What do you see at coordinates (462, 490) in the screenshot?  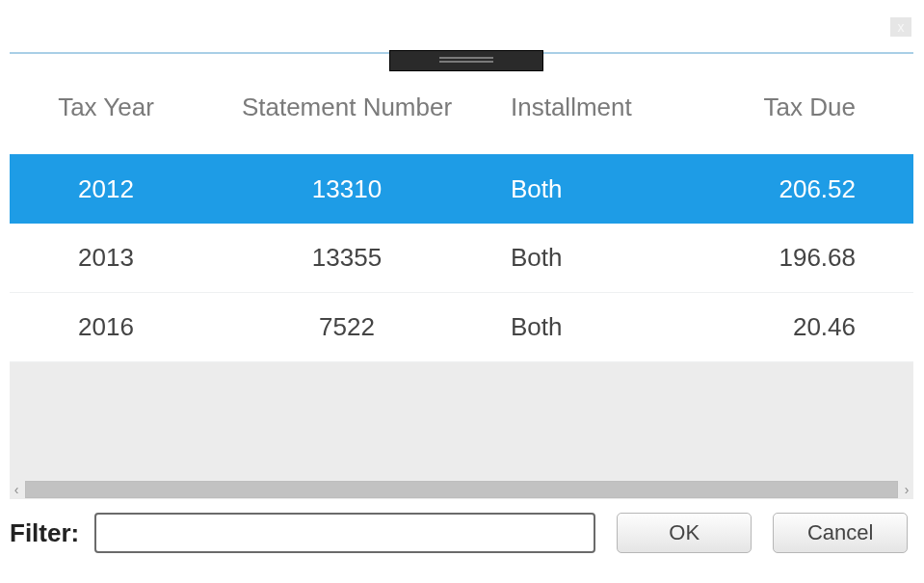 I see `scrollbar-track` at bounding box center [462, 490].